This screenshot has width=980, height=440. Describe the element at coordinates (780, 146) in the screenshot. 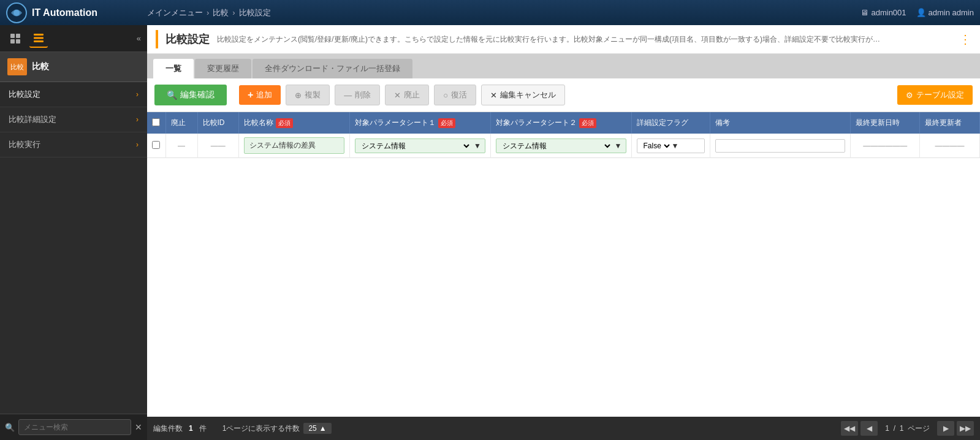

I see `cell-note` at that location.